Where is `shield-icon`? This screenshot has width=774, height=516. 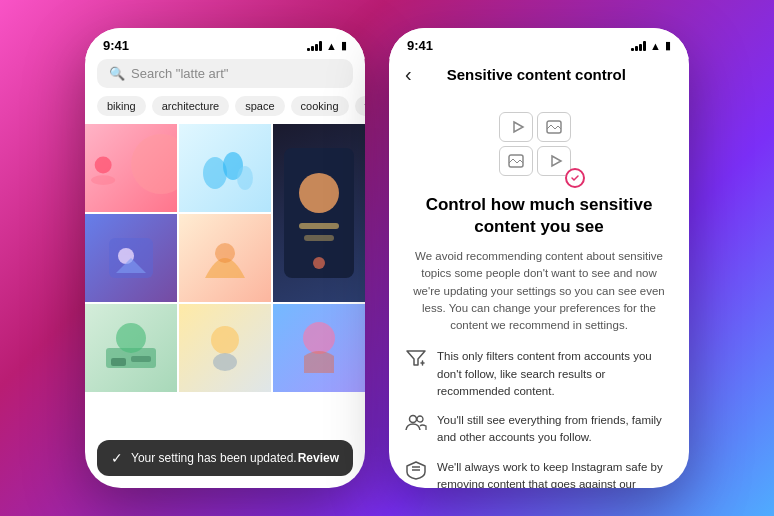 shield-icon is located at coordinates (416, 472).